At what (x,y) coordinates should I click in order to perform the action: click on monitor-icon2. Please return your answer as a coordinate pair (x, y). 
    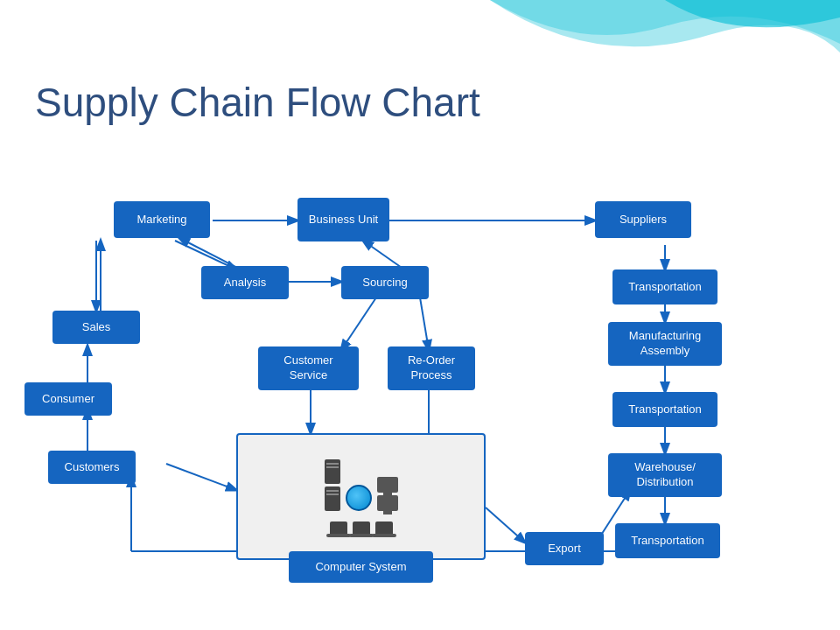
    Looking at the image, I should click on (388, 503).